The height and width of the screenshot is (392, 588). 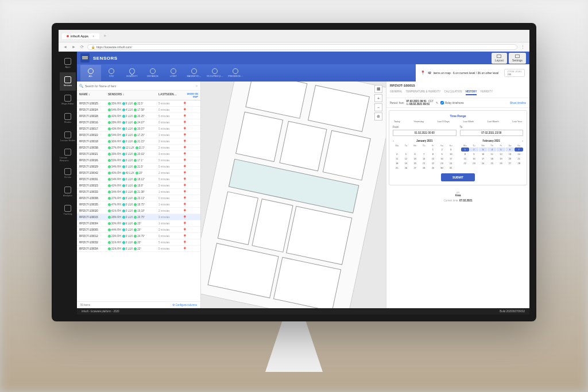 I want to click on zoom-out-button: −, so click(x=378, y=107).